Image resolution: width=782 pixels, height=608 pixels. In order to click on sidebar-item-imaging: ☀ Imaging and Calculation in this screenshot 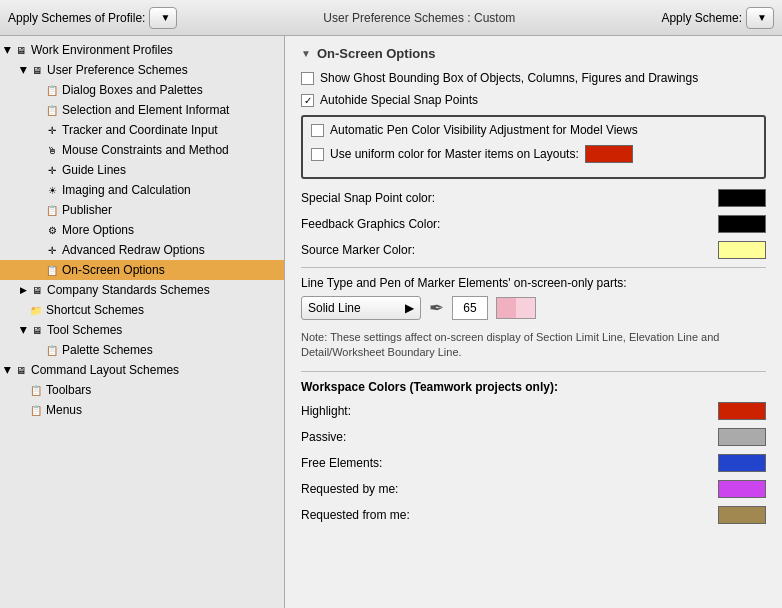, I will do `click(142, 190)`.